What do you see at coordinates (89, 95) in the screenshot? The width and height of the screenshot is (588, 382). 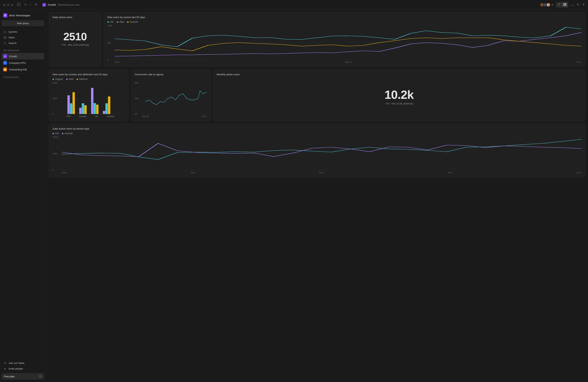 I see `card-new-users-by-country: New users by country and attribution las…` at bounding box center [89, 95].